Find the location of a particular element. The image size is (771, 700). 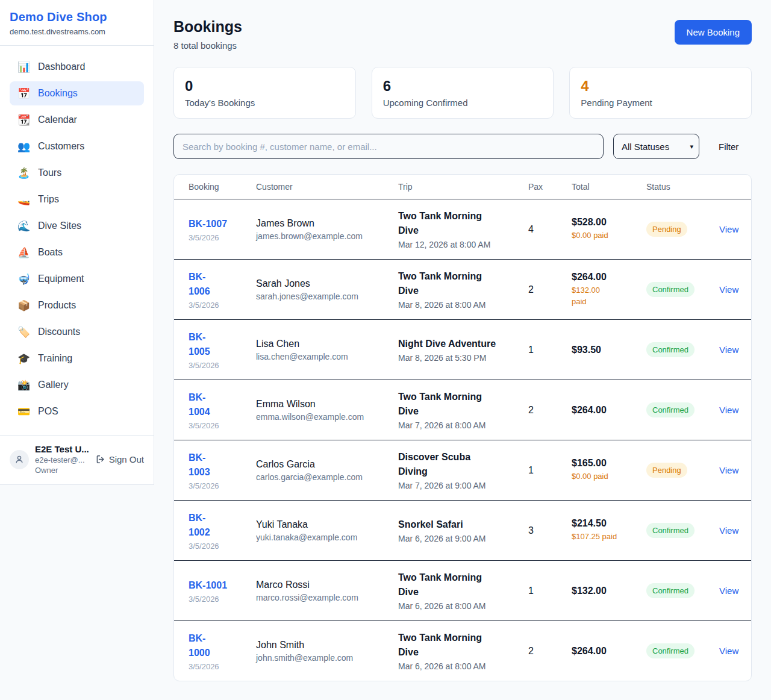

sidebar-item-bookings: 📅Bookings is located at coordinates (77, 93).